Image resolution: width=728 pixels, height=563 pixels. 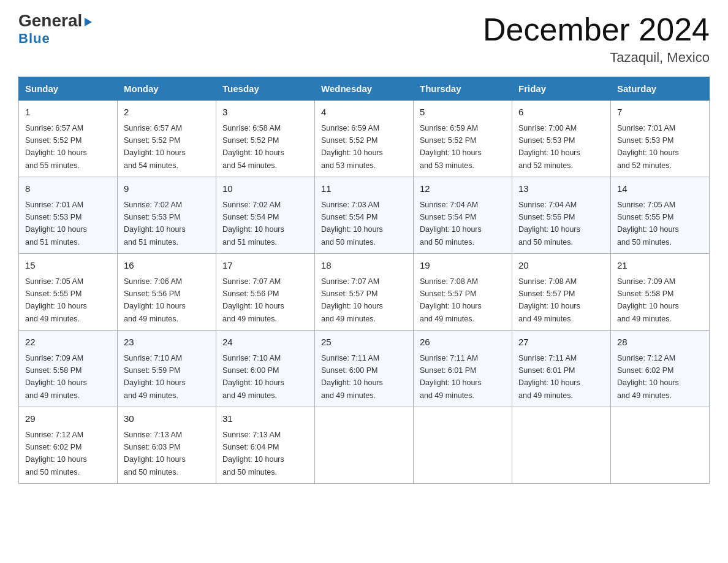 I want to click on calendar-week-row: 1Sunrise: 6:57 AMSunset: 5:52 PMDaylight…, so click(x=364, y=139).